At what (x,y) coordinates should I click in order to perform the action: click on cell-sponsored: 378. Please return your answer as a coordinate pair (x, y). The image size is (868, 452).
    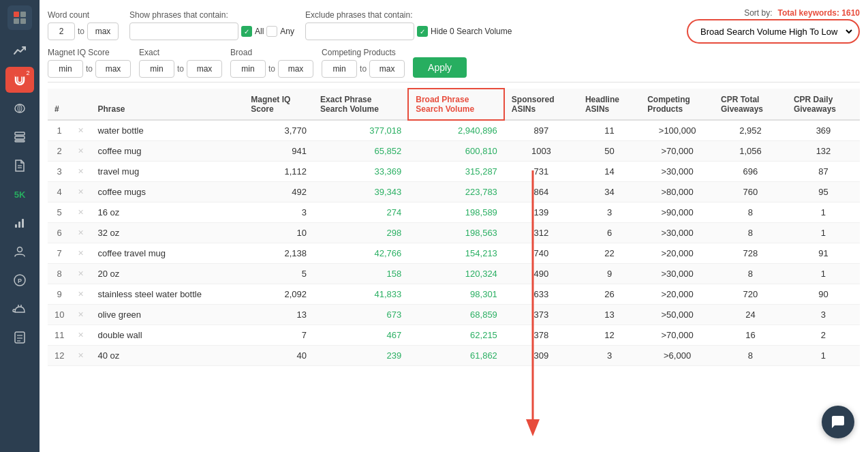
    Looking at the image, I should click on (541, 335).